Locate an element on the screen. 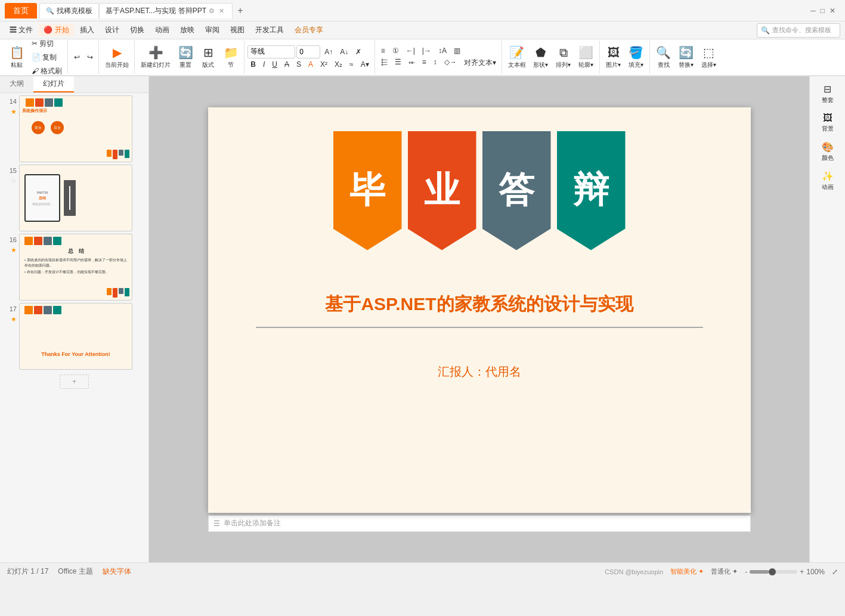 Image resolution: width=845 pixels, height=616 pixels. right-panel-background: 🖼 背景 is located at coordinates (828, 123).